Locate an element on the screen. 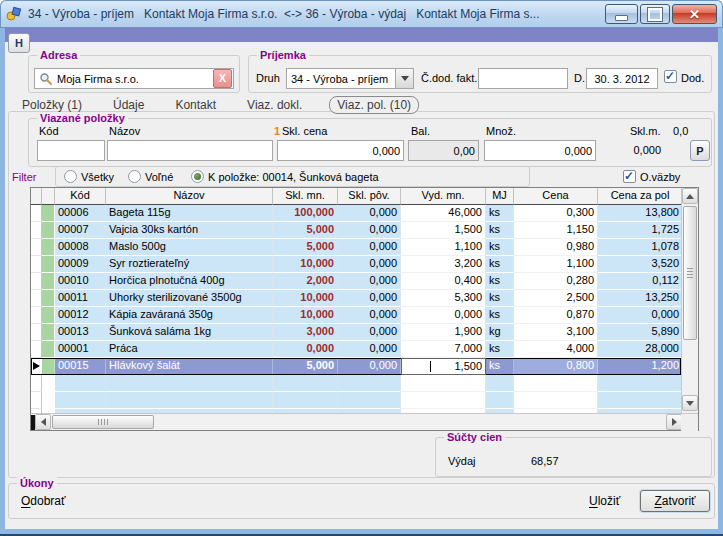 Image resolution: width=723 pixels, height=536 pixels. table-row: 00008Maslo 500g5,0000,0001,100ks0,9801,0… is located at coordinates (356, 248).